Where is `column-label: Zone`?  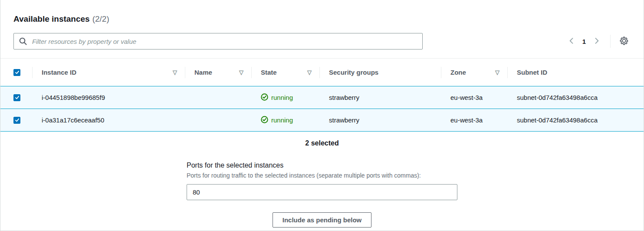 column-label: Zone is located at coordinates (458, 72).